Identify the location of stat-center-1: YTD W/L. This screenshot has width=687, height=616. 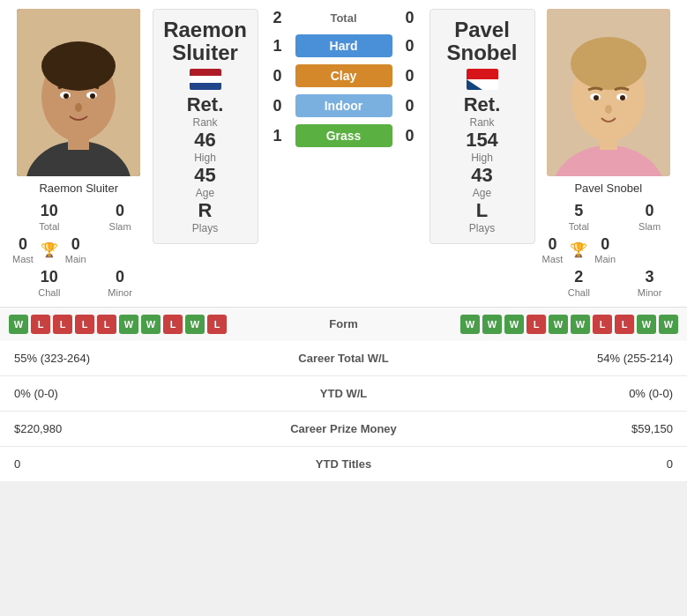
(344, 393).